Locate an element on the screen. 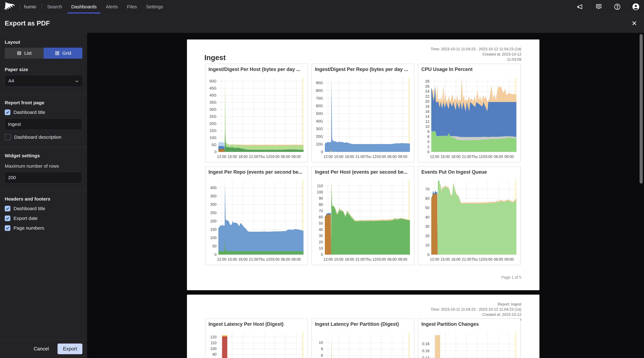 The height and width of the screenshot is (358, 644). announcements-icon is located at coordinates (580, 7).